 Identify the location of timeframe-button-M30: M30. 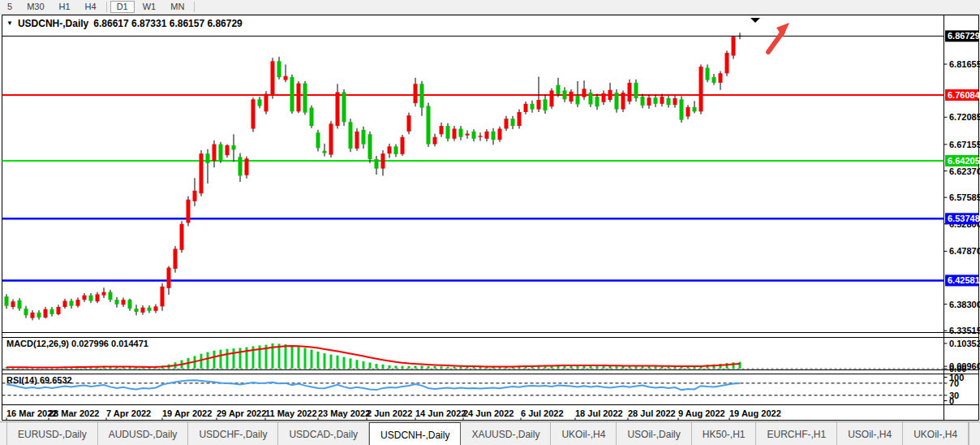
(36, 6).